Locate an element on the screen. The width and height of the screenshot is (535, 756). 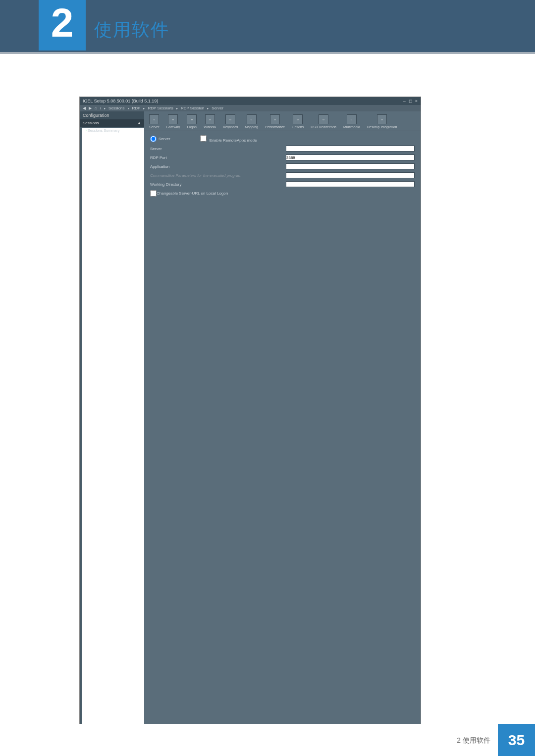
input-wdir is located at coordinates (350, 184).